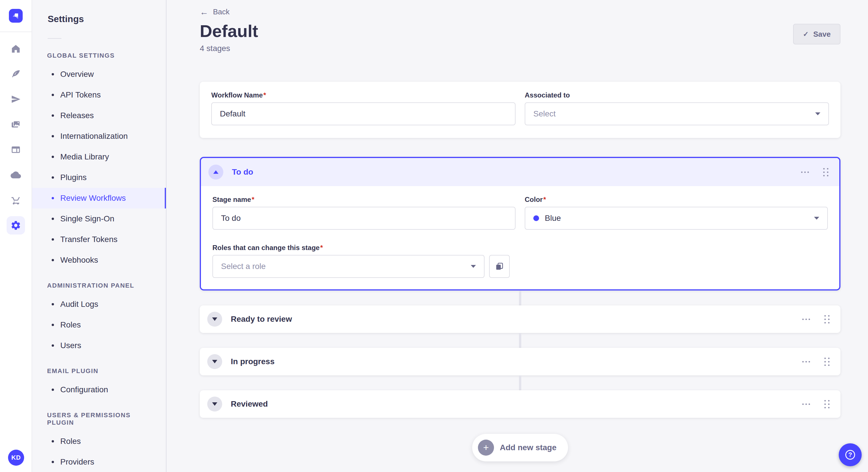 This screenshot has width=868, height=472. Describe the element at coordinates (243, 172) in the screenshot. I see `stage-name: To do` at that location.